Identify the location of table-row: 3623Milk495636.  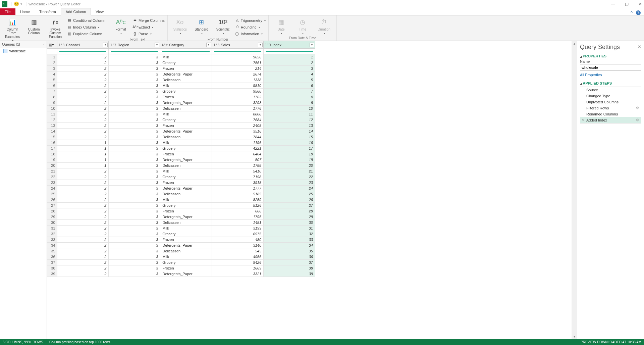
(181, 257).